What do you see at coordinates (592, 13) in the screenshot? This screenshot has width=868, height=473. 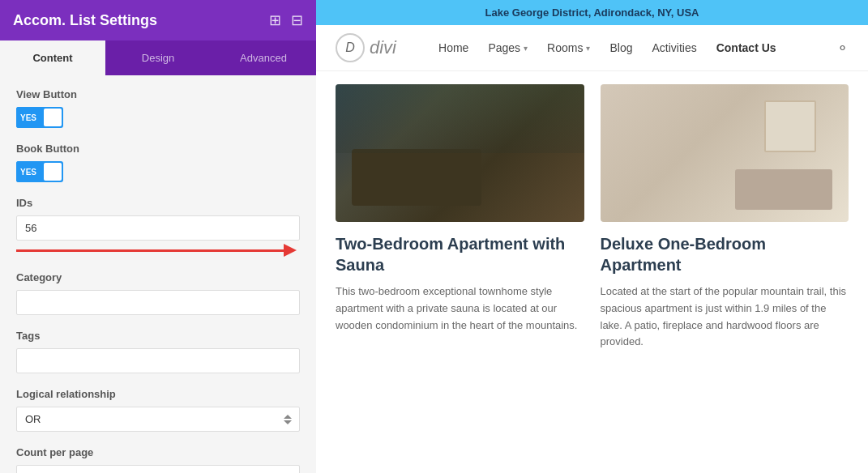 I see `top-bar-text: Lake George District, Adirondack, NY, US…` at bounding box center [592, 13].